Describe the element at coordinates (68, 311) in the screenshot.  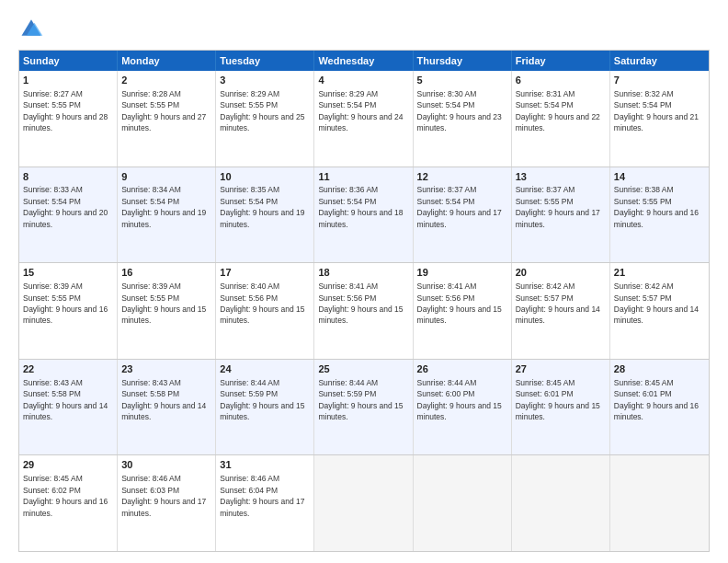
I see `day-cell: 15 Sunrise: 8:39 AM Sunset: 5:55 PM Dayl…` at that location.